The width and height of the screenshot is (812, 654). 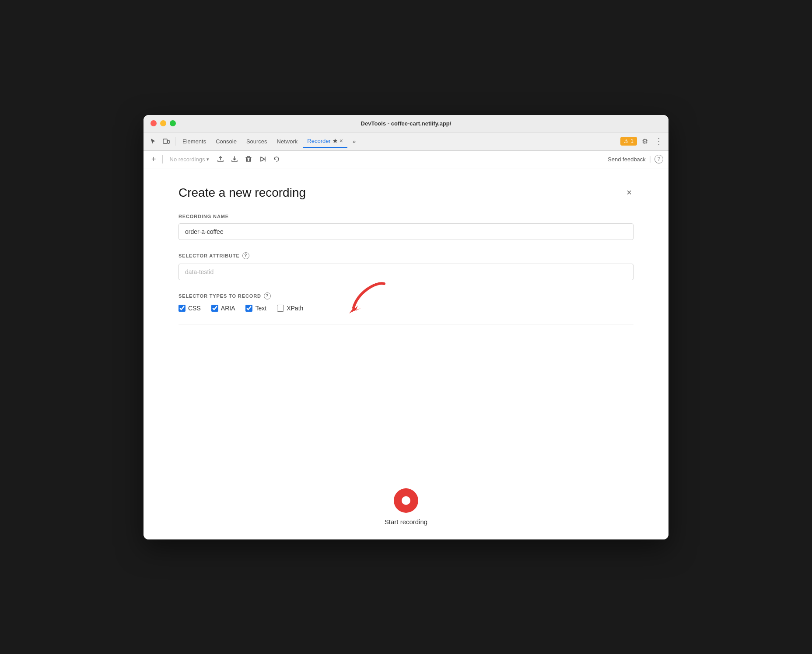 I want to click on close-dialog-button: ×, so click(x=629, y=192).